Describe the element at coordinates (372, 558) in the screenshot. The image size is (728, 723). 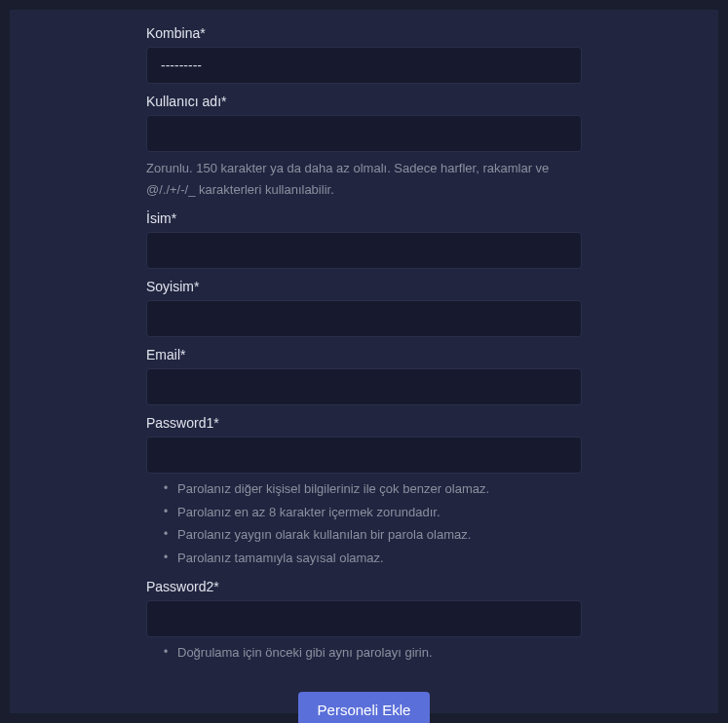
I see `password1-help-item: Parolanız tamamıyla sayısal olamaz.` at that location.